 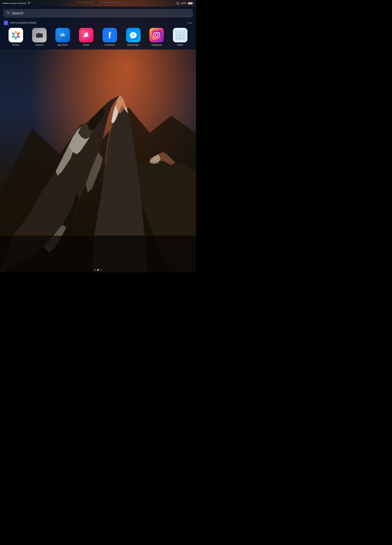 I want to click on top-sensor-bar, so click(x=98, y=2).